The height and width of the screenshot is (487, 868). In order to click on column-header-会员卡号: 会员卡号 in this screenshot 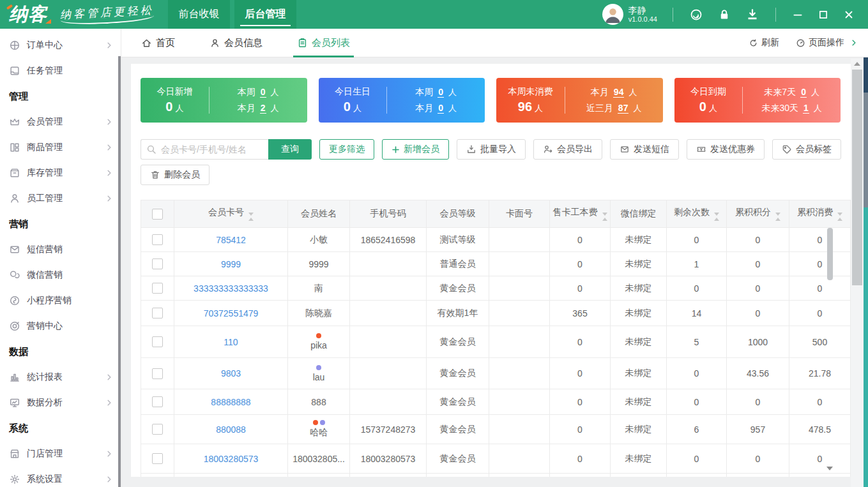, I will do `click(231, 214)`.